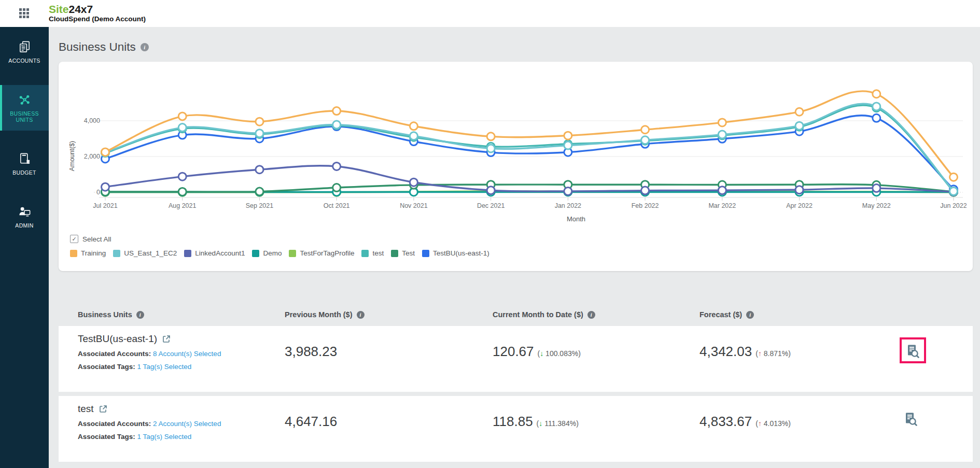 The image size is (980, 468). What do you see at coordinates (559, 353) in the screenshot?
I see `current-month-delta: (↓ 100.083%)` at bounding box center [559, 353].